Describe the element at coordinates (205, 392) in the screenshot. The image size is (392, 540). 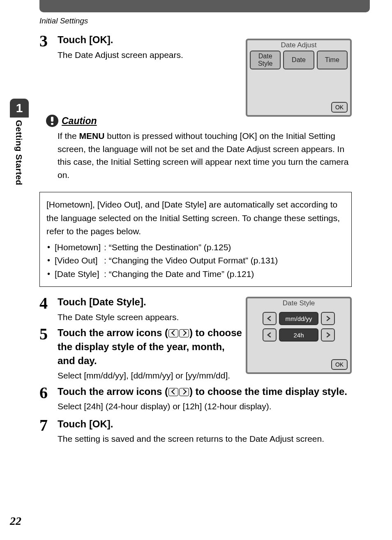
I see `step-title: Touch the arrow icons () to choose the t…` at that location.